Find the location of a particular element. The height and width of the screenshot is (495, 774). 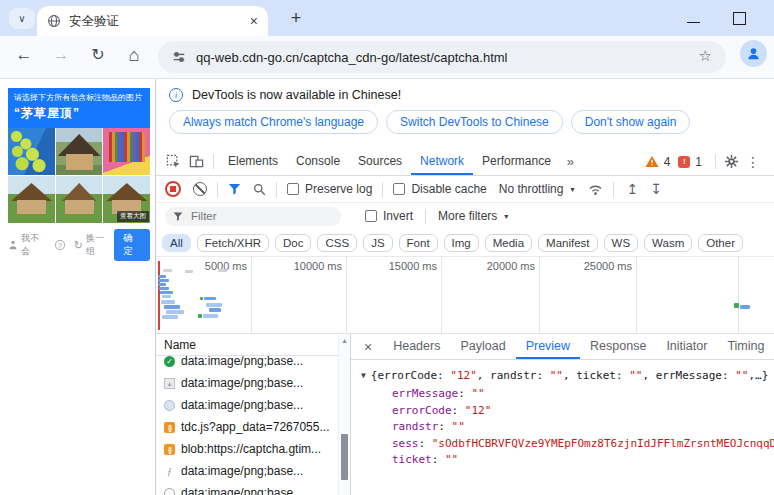

network-overview-timeline: 5000 ms10000 ms15000 ms20000 ms25000 ms is located at coordinates (465, 296).